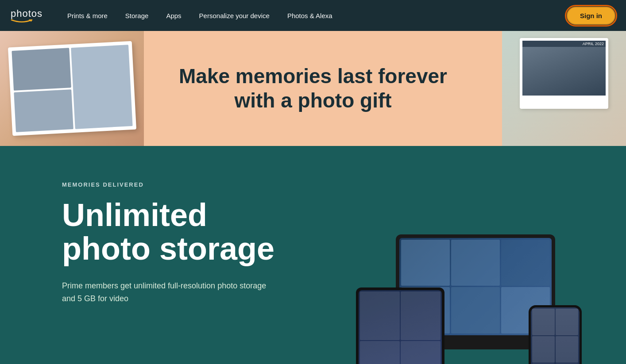 Image resolution: width=626 pixels, height=364 pixels. What do you see at coordinates (591, 16) in the screenshot?
I see `signin-button: Sign in` at bounding box center [591, 16].